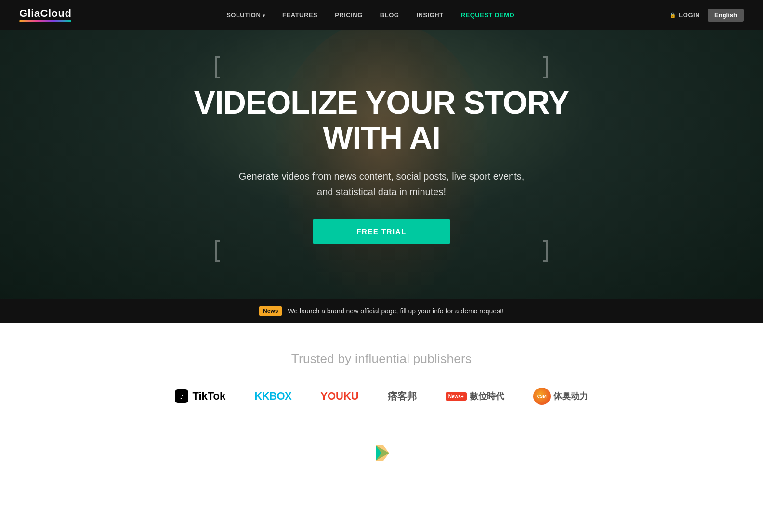 The width and height of the screenshot is (763, 532). Describe the element at coordinates (725, 15) in the screenshot. I see `language-button: English` at that location.